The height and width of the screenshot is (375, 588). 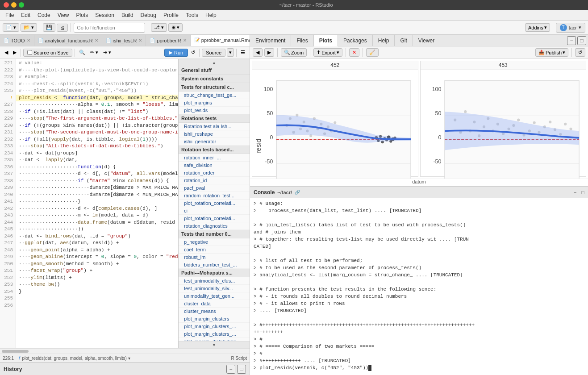 I want to click on delete-plot-button: ✕, so click(x=354, y=53).